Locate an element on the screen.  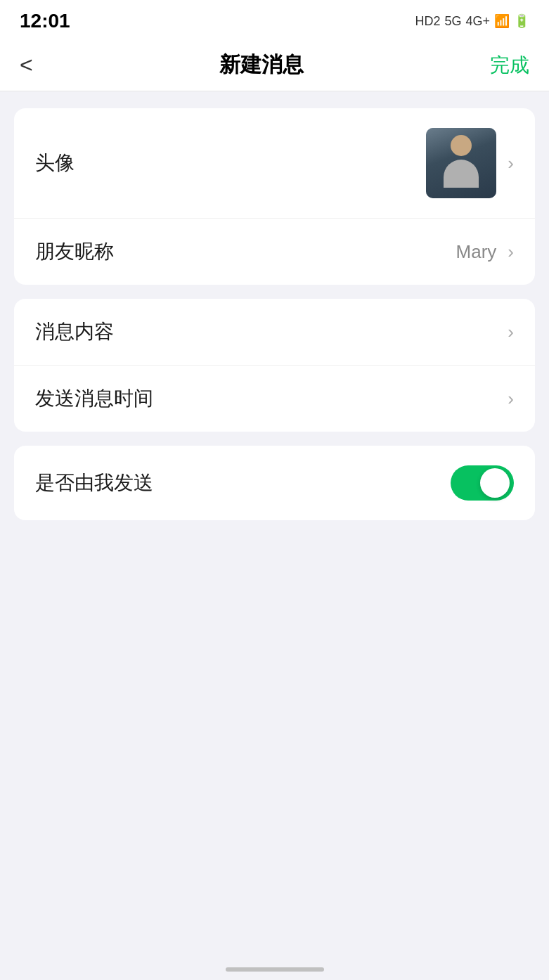
nickname-value: Mary is located at coordinates (477, 252).